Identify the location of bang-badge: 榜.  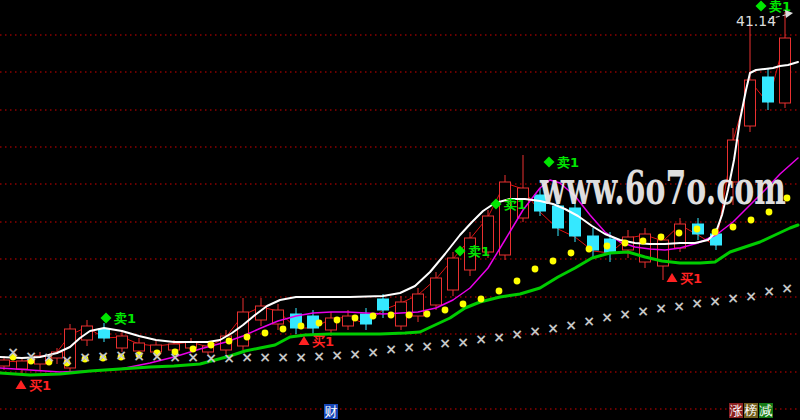
(751, 410).